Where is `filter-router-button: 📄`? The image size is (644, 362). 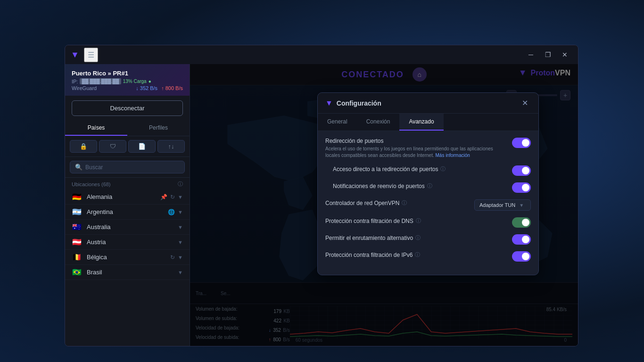 filter-router-button: 📄 is located at coordinates (142, 146).